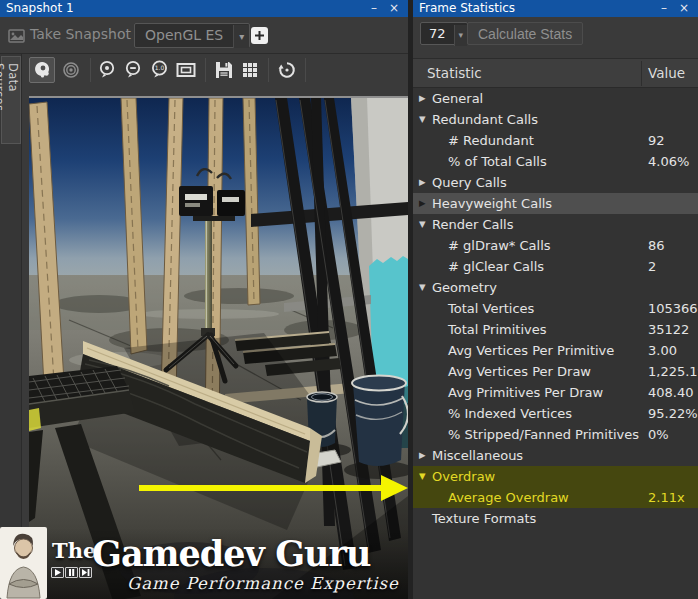 The image size is (698, 599). I want to click on stat-row: ▼Redundant Calls, so click(556, 120).